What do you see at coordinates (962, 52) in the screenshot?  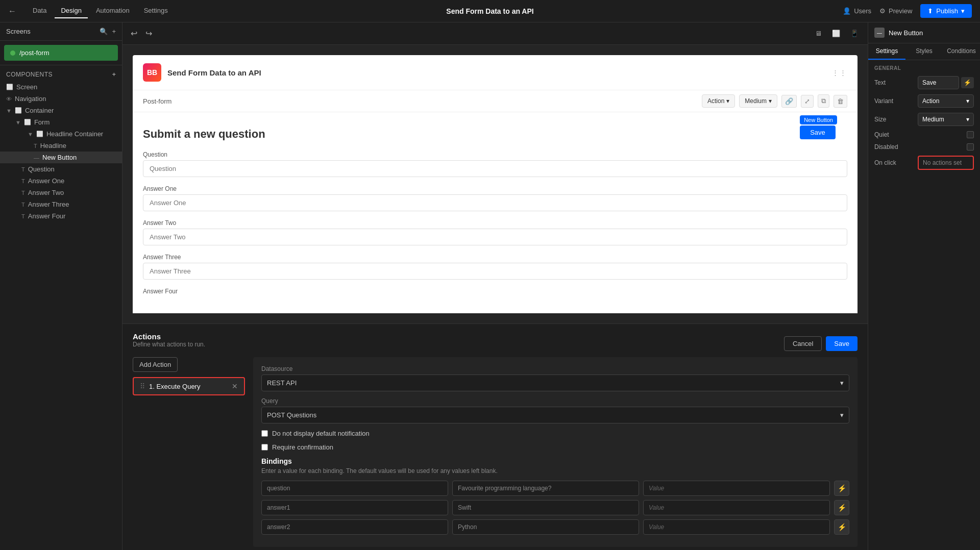 I see `tab-conditions: Conditions` at bounding box center [962, 52].